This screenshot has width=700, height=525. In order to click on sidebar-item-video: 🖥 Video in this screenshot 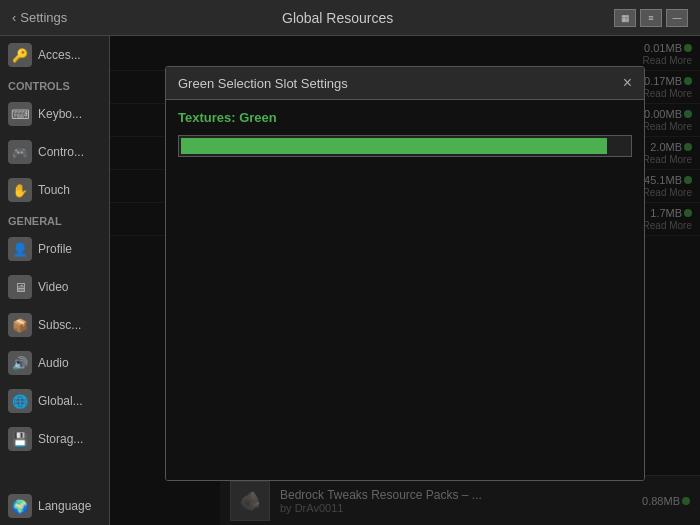, I will do `click(54, 287)`.